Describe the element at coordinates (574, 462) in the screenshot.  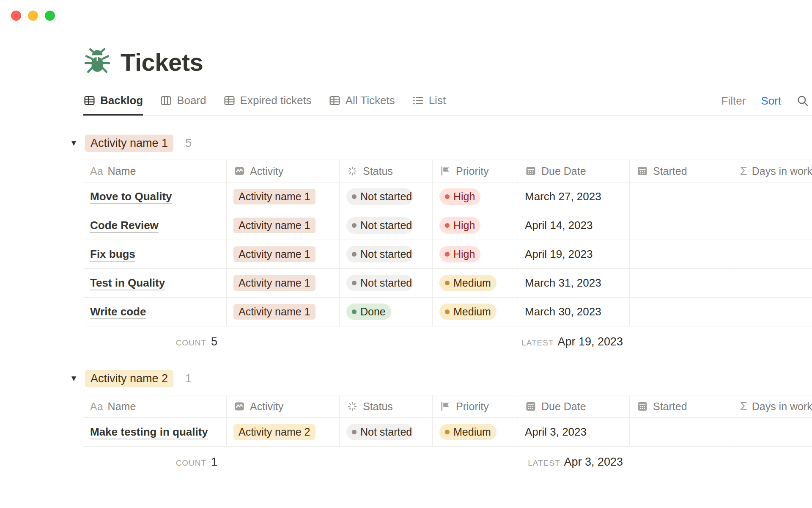
I see `latest-aggregate: LATEST Apr 3, 2023` at that location.